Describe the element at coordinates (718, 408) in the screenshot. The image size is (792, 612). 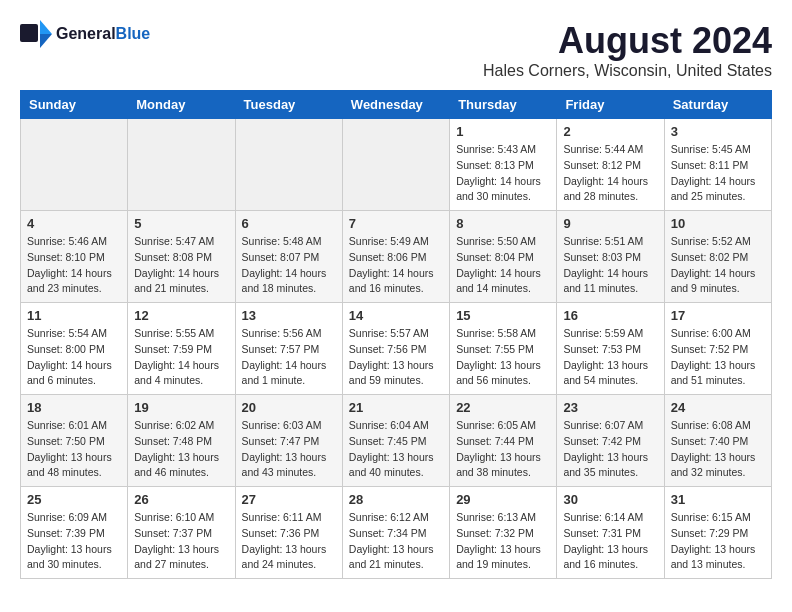
I see `day-number: 24` at that location.